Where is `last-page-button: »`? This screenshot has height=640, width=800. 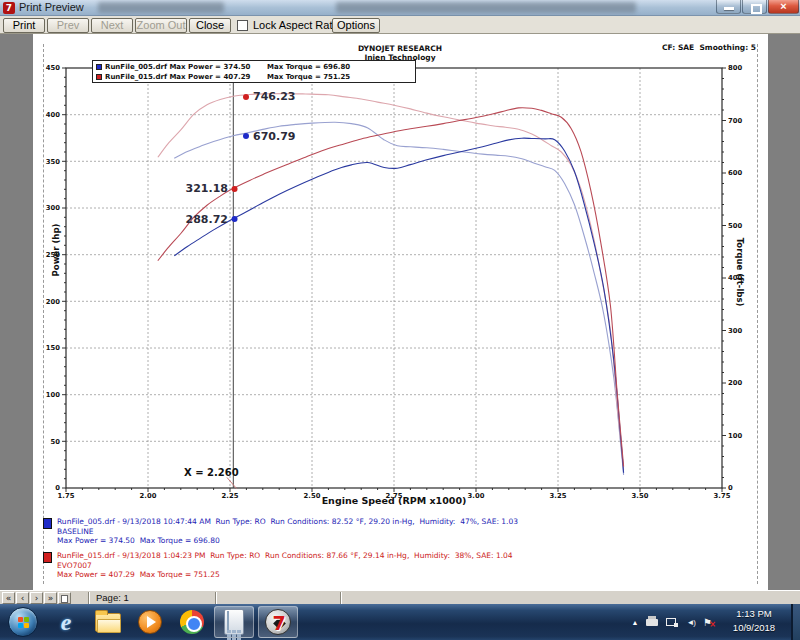 last-page-button: » is located at coordinates (50, 598).